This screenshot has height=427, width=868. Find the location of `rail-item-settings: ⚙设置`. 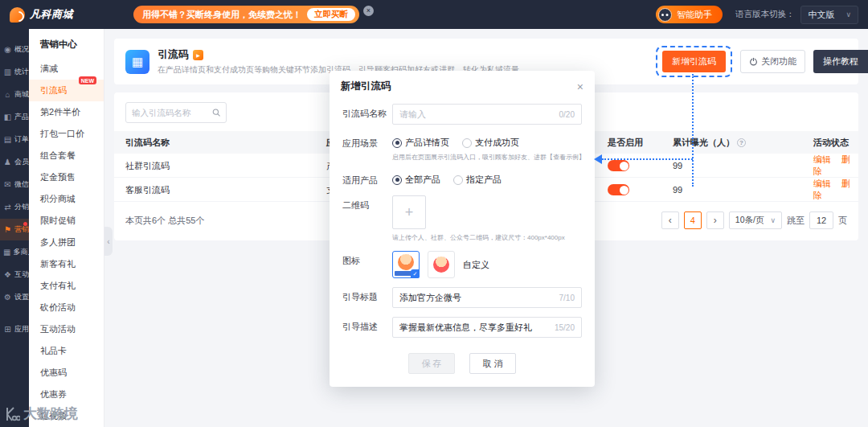

rail-item-settings: ⚙设置 is located at coordinates (14, 298).